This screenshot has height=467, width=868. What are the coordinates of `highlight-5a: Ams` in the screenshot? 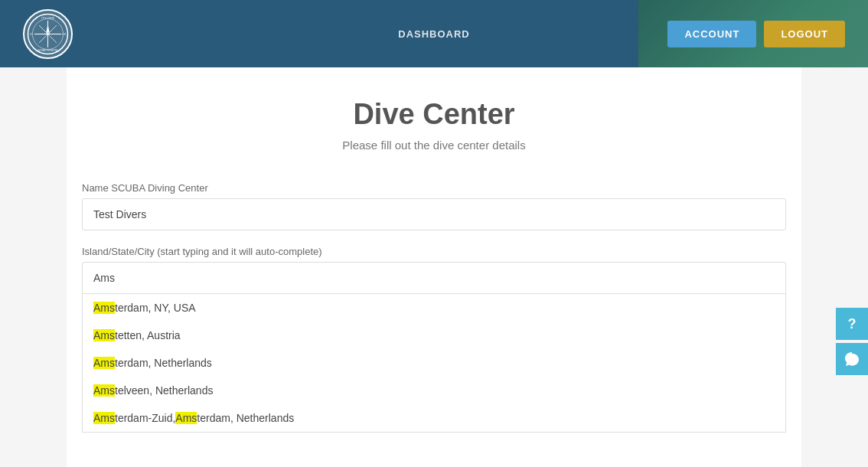 It's located at (104, 418).